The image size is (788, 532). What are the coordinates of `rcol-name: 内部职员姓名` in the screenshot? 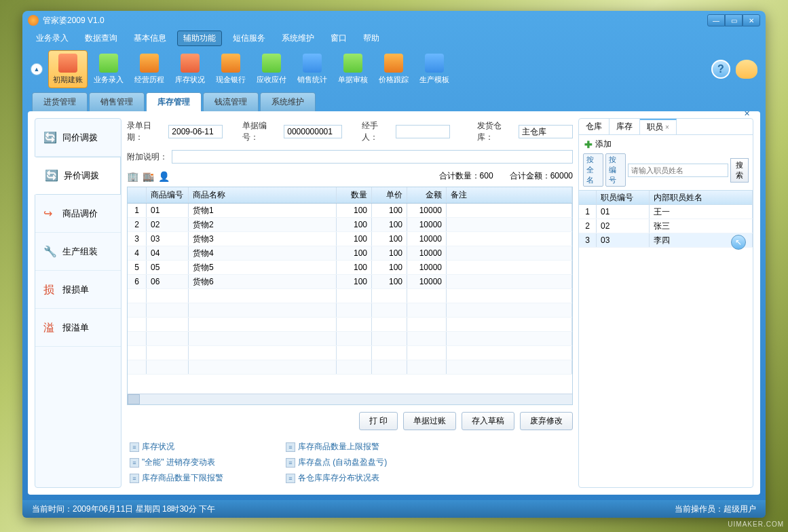 It's located at (701, 197).